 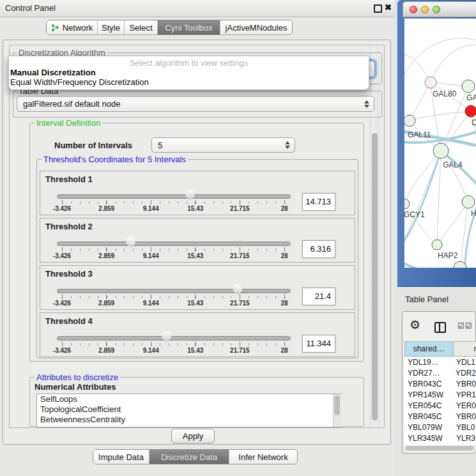 I want to click on threshold-label: Threshold 2, so click(x=69, y=226).